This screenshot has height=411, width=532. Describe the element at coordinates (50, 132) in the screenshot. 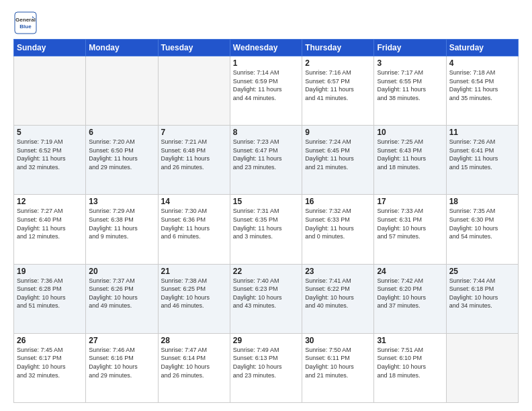

I see `day-number: 5` at that location.